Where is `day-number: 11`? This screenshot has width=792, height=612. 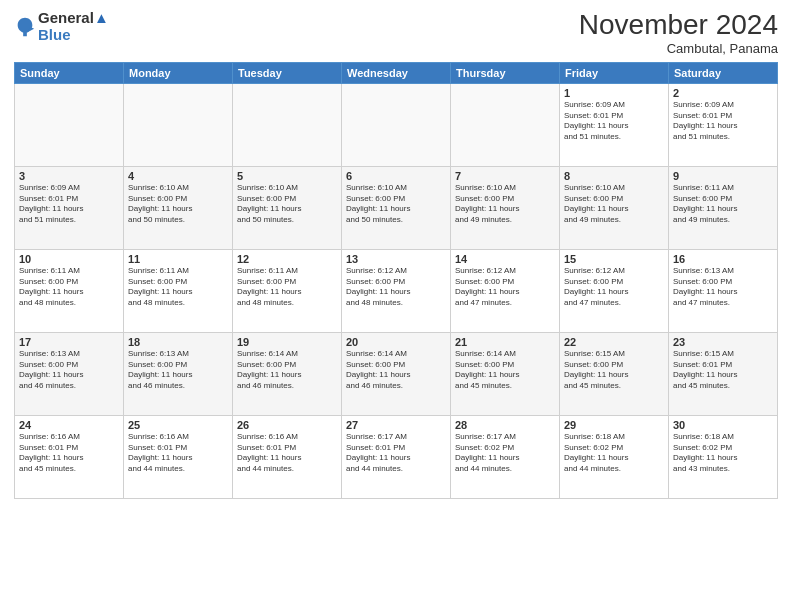
day-number: 11 is located at coordinates (178, 259).